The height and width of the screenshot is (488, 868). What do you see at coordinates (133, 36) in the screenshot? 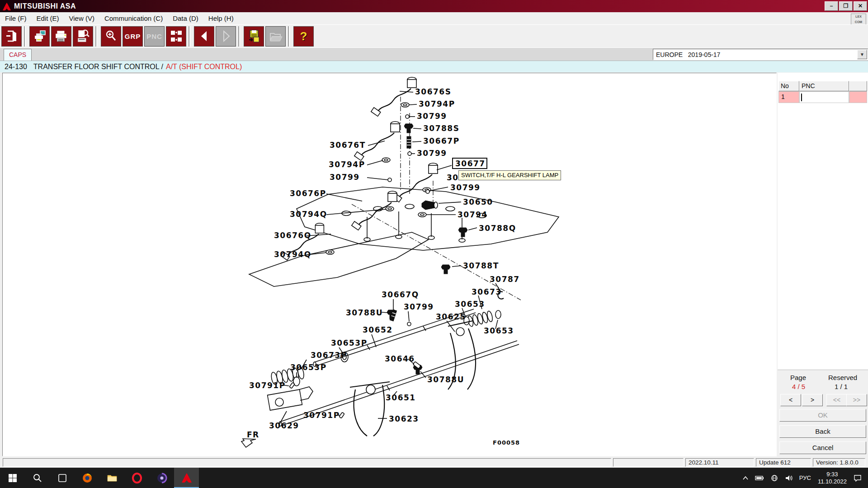
I see `grp-button: GRP` at bounding box center [133, 36].